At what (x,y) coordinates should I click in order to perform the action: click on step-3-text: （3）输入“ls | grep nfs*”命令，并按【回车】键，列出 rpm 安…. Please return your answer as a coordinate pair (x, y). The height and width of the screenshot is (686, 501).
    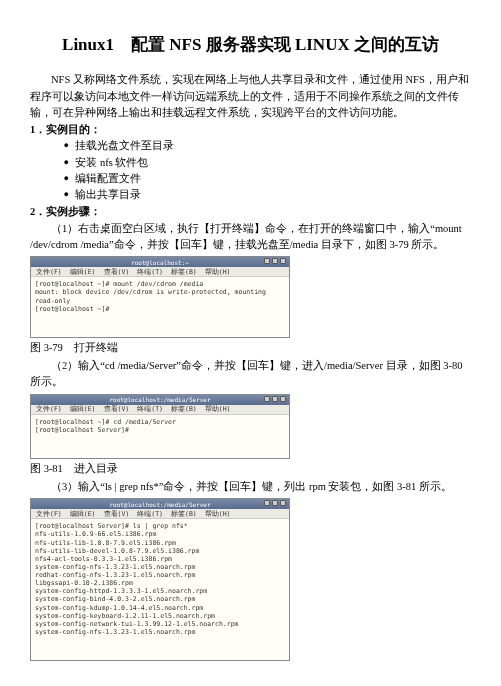
    Looking at the image, I should click on (250, 487).